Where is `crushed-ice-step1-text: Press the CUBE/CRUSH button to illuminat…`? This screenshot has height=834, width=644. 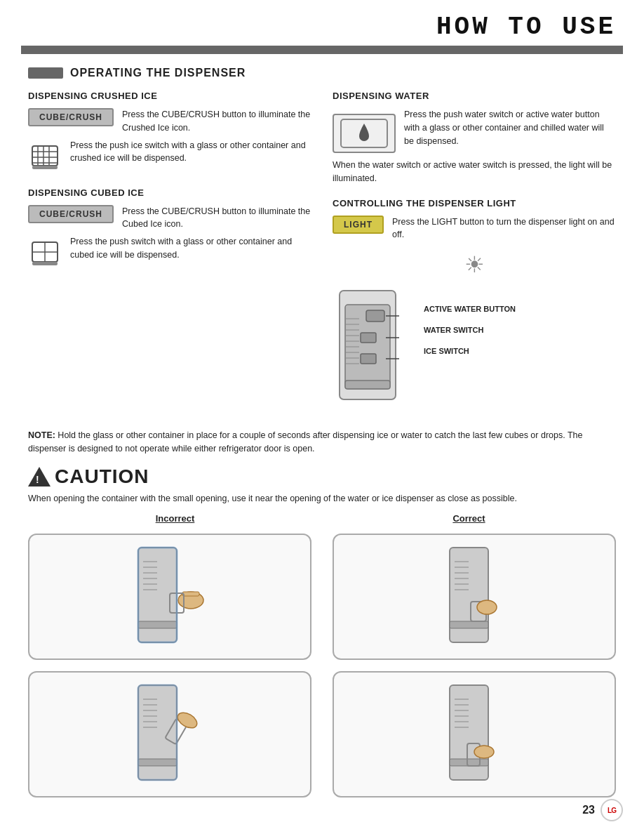
crushed-ice-step1-text: Press the CUBE/CRUSH button to illuminat… is located at coordinates (217, 124).